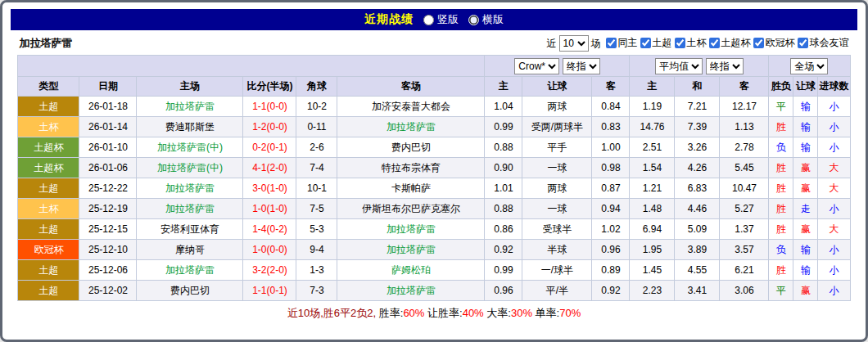 The height and width of the screenshot is (342, 868). What do you see at coordinates (622, 43) in the screenshot?
I see `filter-checkbox-同主: 同主` at bounding box center [622, 43].